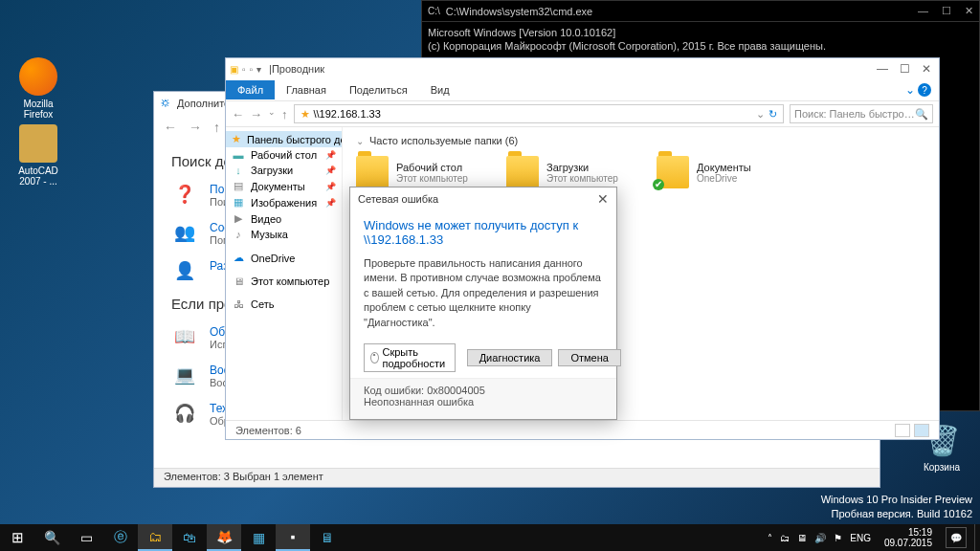  I want to click on clock: 15:19 09.07.2015, so click(908, 538).